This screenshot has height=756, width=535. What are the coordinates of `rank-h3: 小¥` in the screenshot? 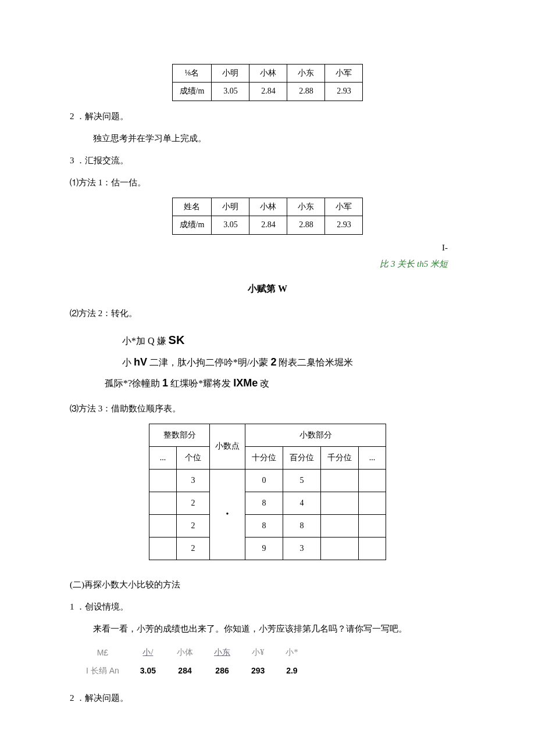 It's located at (258, 653).